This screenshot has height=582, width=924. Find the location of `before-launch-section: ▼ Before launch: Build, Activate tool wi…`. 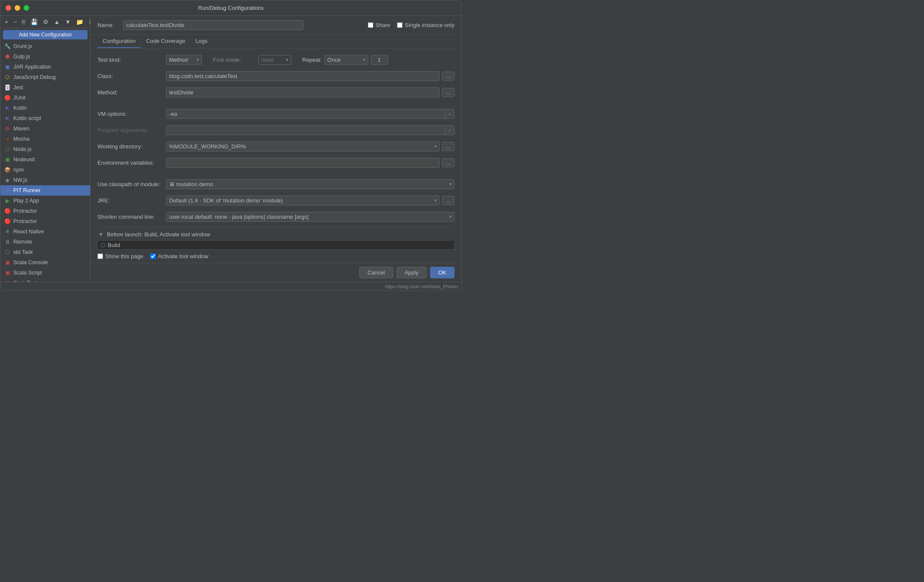

before-launch-section: ▼ Before launch: Build, Activate tool wi… is located at coordinates (276, 238).